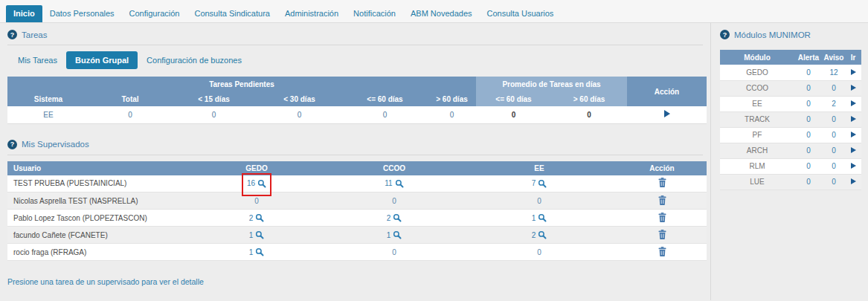 This screenshot has height=301, width=868. I want to click on ccoo-tasks-link: 11, so click(394, 184).